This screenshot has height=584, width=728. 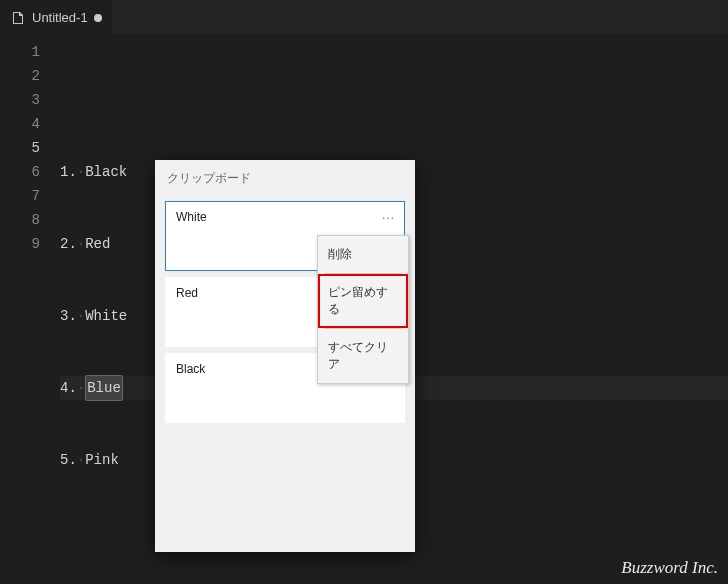 What do you see at coordinates (30, 244) in the screenshot?
I see `line-number: 9` at bounding box center [30, 244].